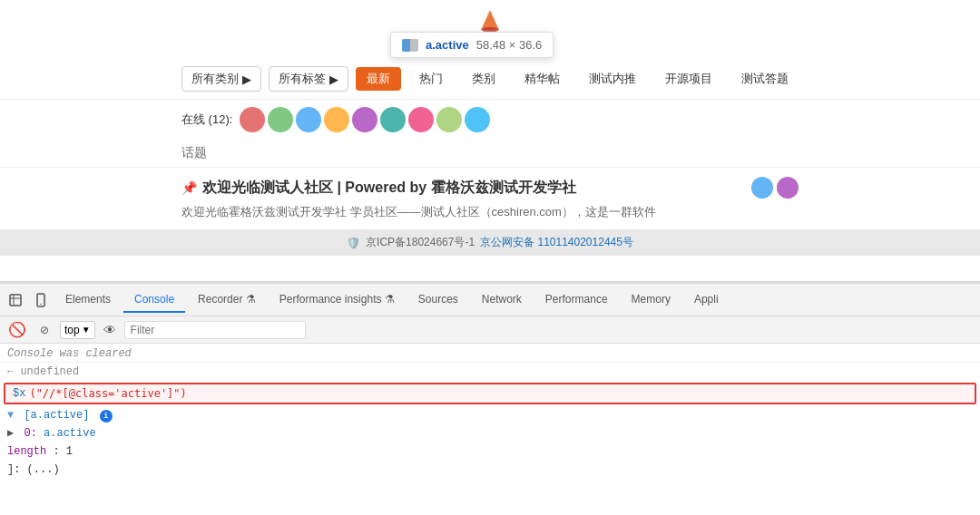 The width and height of the screenshot is (980, 515). I want to click on tag-dropdown: 所有标签 ▶, so click(309, 79).